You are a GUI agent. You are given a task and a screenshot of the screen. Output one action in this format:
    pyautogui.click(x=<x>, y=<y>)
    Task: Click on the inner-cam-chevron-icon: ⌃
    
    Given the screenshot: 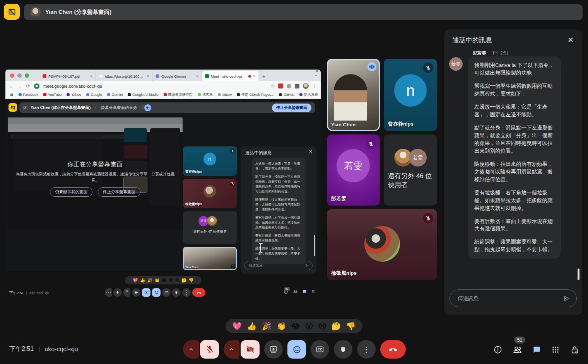 What is the action you would take?
    pyautogui.click(x=127, y=293)
    